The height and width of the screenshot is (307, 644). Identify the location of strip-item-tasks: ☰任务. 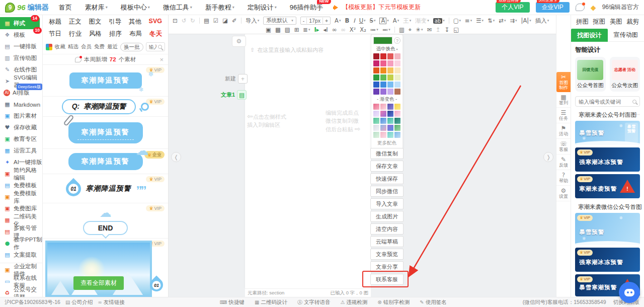
(564, 116).